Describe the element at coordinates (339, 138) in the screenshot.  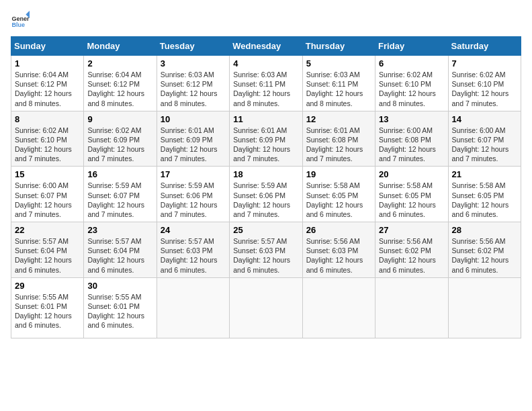
I see `calendar-cell: 12 Sunrise: 6:01 AM Sunset: 6:08 PM Dayl…` at that location.